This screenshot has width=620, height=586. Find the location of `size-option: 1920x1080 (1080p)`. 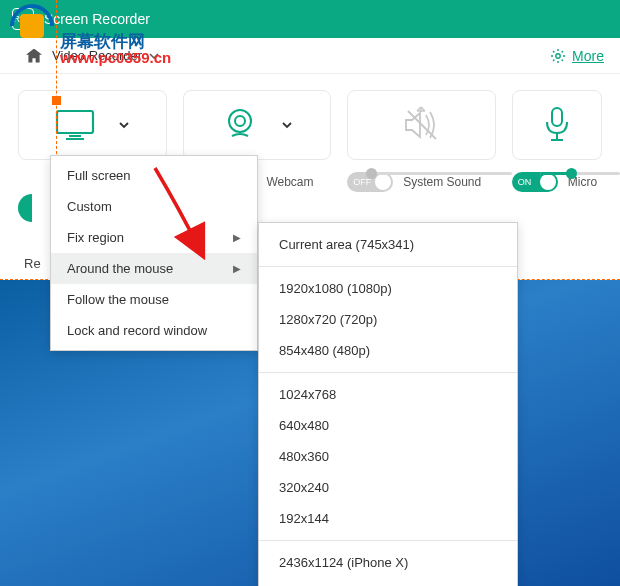

size-option: 1920x1080 (1080p) is located at coordinates (388, 288).